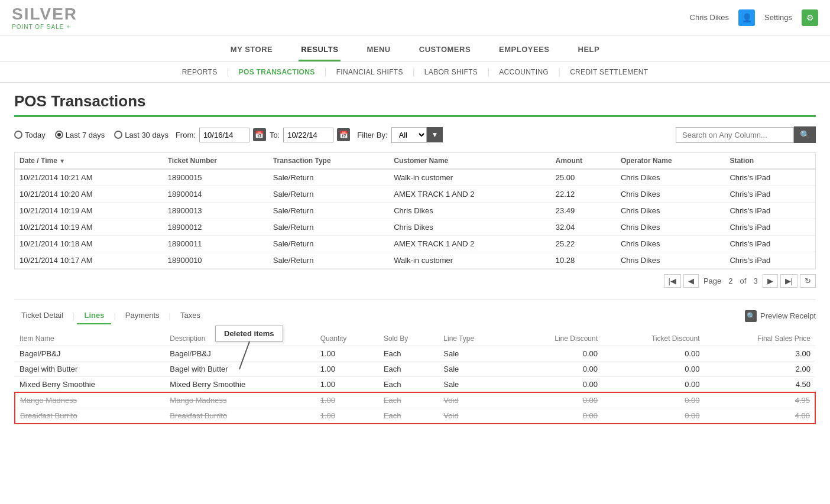 The height and width of the screenshot is (504, 830). Describe the element at coordinates (415, 385) in the screenshot. I see `detail-row: Mixed Berry Smoothie Mixed Berry Smoothi…` at that location.